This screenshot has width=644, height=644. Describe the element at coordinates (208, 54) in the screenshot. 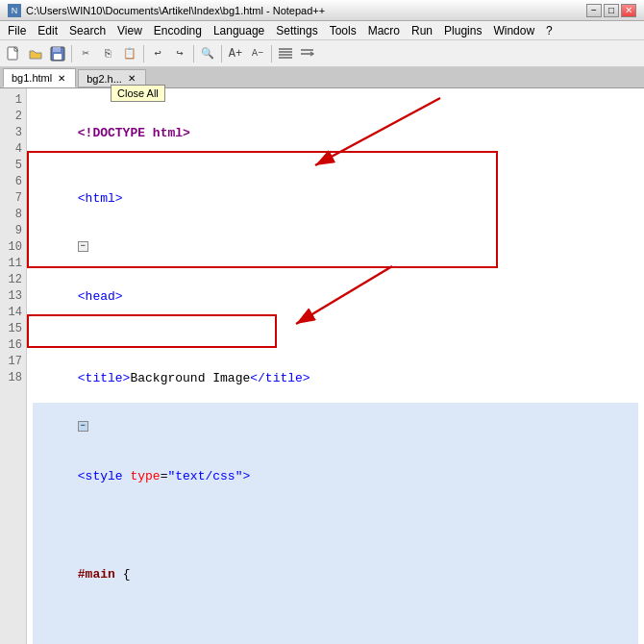

I see `find-button: 🔍` at that location.